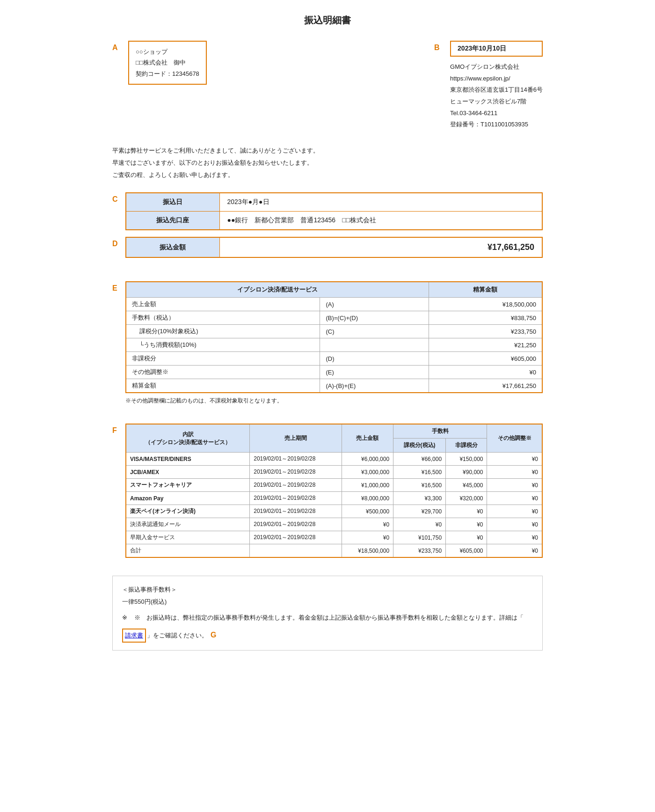  Describe the element at coordinates (488, 86) in the screenshot. I see `header-right: B 2023年10月10日 GMOイプシロン株式会社 https://www.e…` at that location.